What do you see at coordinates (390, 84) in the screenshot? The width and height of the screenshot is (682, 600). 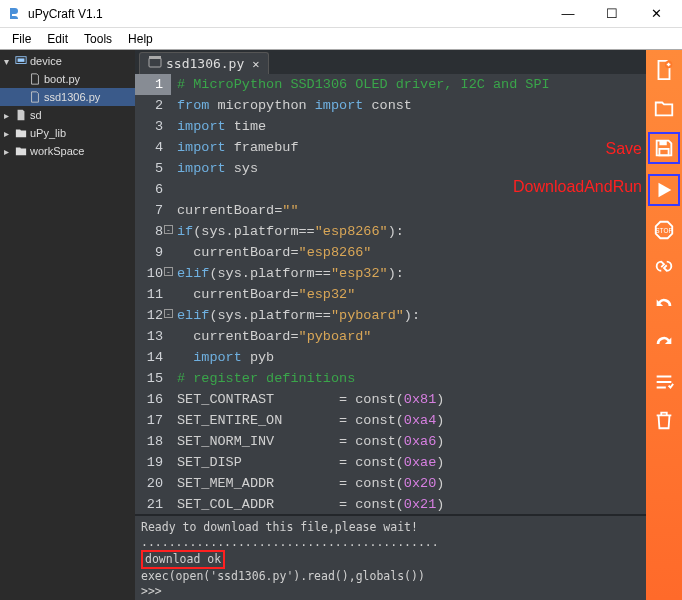 I see `code-line: 1# MicroPython SSD1306 OLED driver, I2C …` at bounding box center [390, 84].